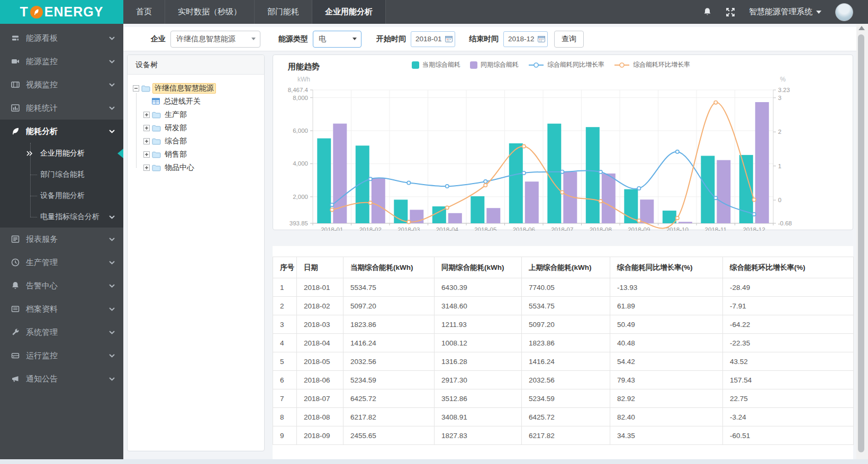  I want to click on nav-tab-1: 实时数据（秒级）, so click(210, 12).